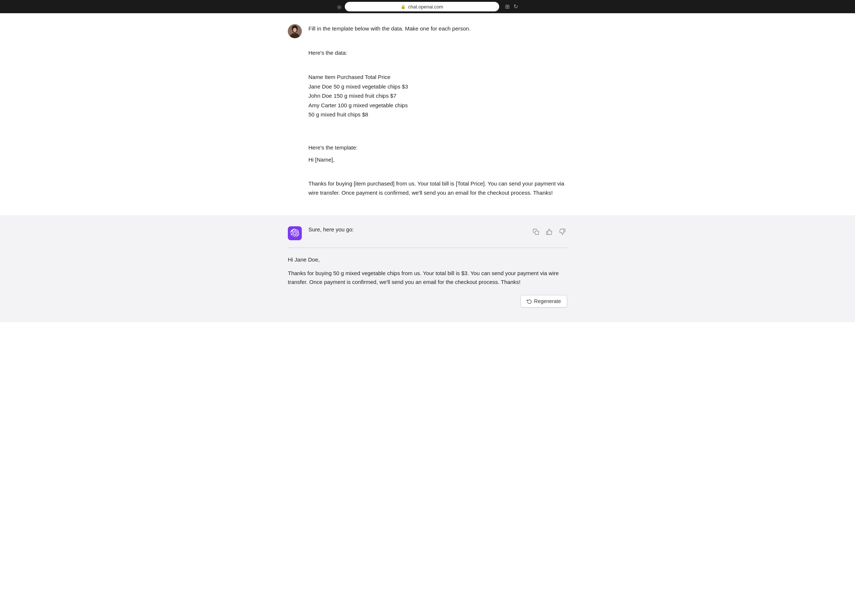 Image resolution: width=855 pixels, height=616 pixels. I want to click on address-bar: 🔒 chat.openai.com, so click(422, 7).